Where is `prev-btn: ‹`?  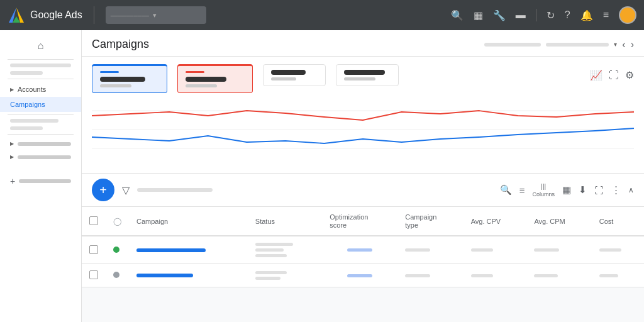 prev-btn: ‹ is located at coordinates (624, 45).